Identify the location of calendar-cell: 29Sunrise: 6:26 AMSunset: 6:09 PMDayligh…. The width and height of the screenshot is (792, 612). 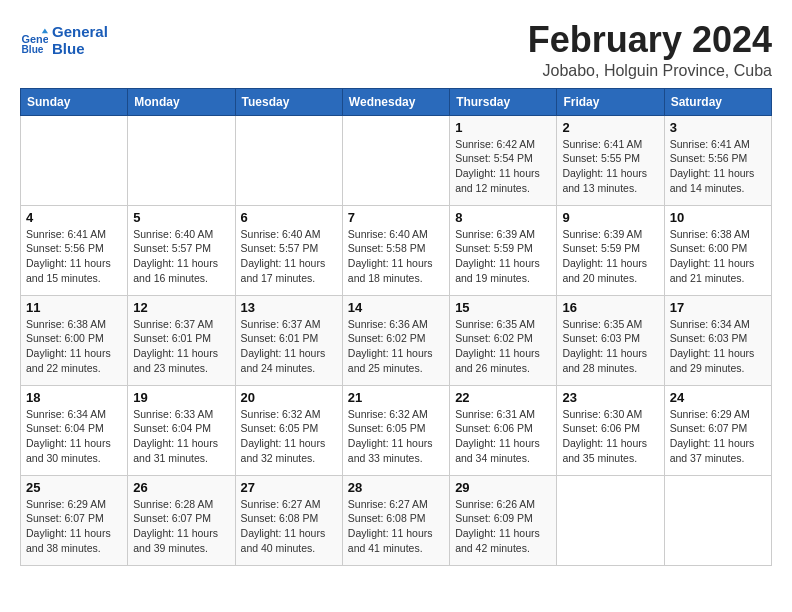
(504, 520).